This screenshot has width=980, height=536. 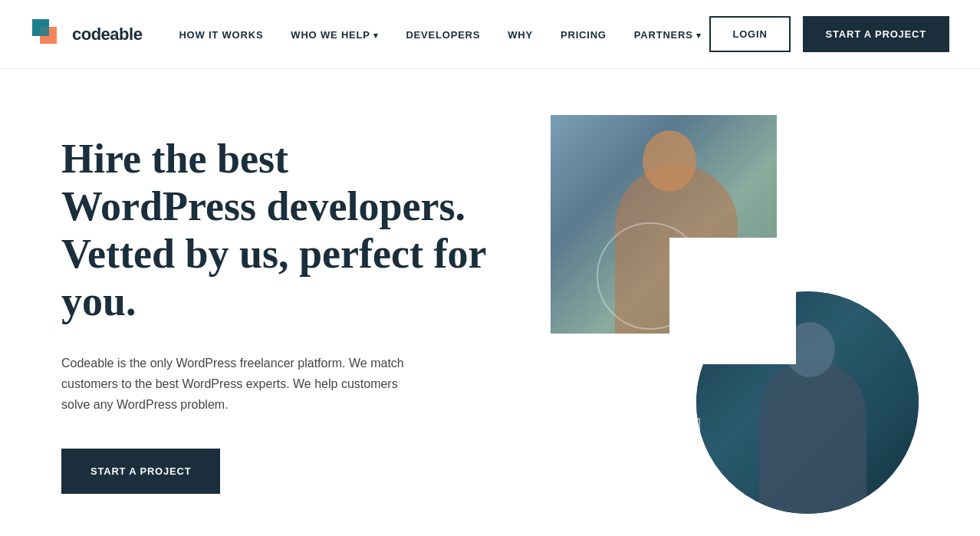 What do you see at coordinates (48, 35) in the screenshot?
I see `logo-icon` at bounding box center [48, 35].